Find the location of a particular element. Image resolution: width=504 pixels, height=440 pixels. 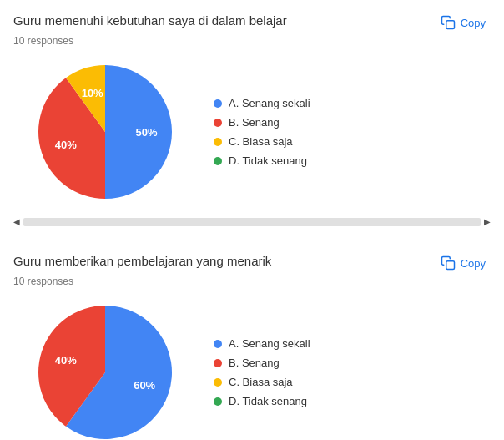

scroll-left-arrow: ◀ is located at coordinates (17, 222).